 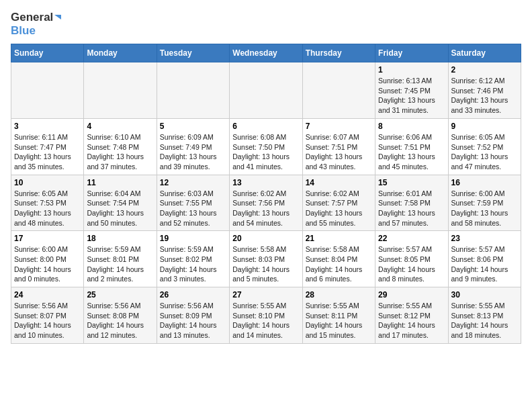 I want to click on calendar-cell: 29Sunrise: 5:55 AM Sunset: 8:12 PM Dayli…, so click(x=412, y=316).